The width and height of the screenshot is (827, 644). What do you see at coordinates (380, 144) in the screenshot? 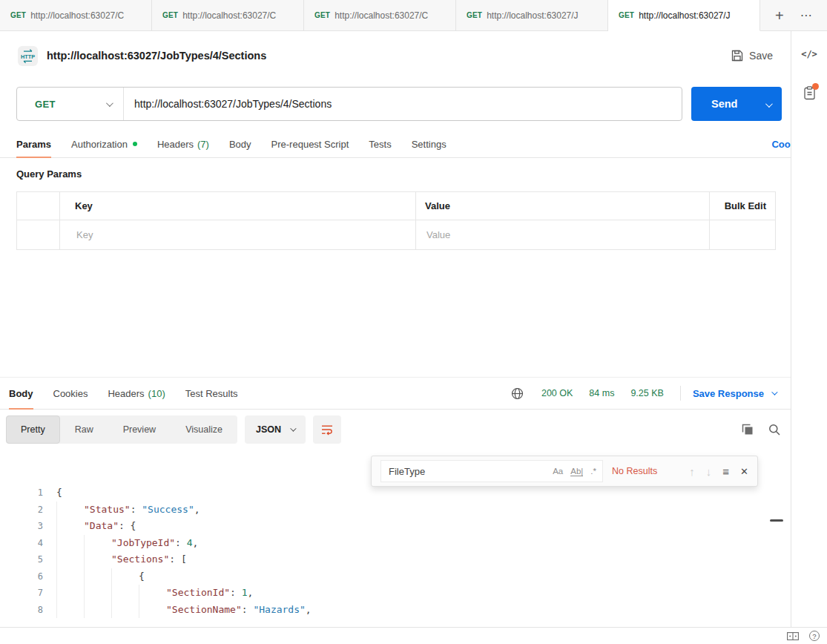
I see `tab-label: Tests` at bounding box center [380, 144].